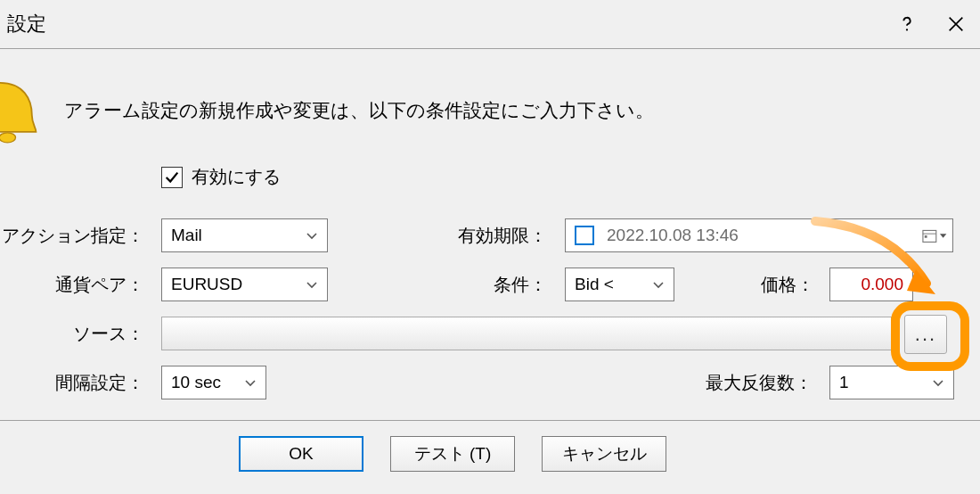 This screenshot has width=980, height=494. Describe the element at coordinates (594, 284) in the screenshot. I see `condition-value: Bid <` at that location.